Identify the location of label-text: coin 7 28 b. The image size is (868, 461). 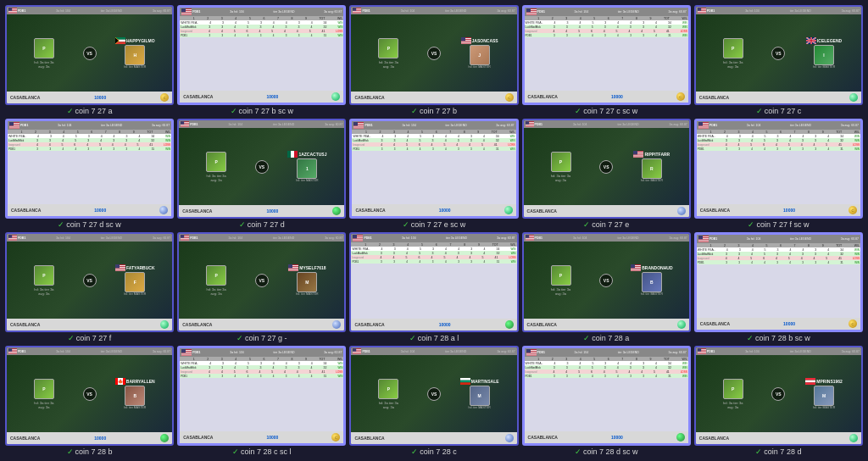
(94, 452).